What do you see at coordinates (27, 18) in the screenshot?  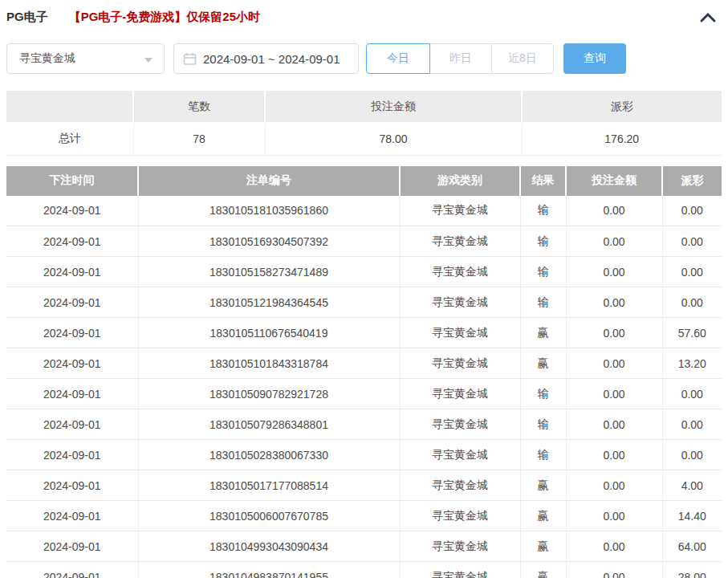 I see `page-title: PG电子` at bounding box center [27, 18].